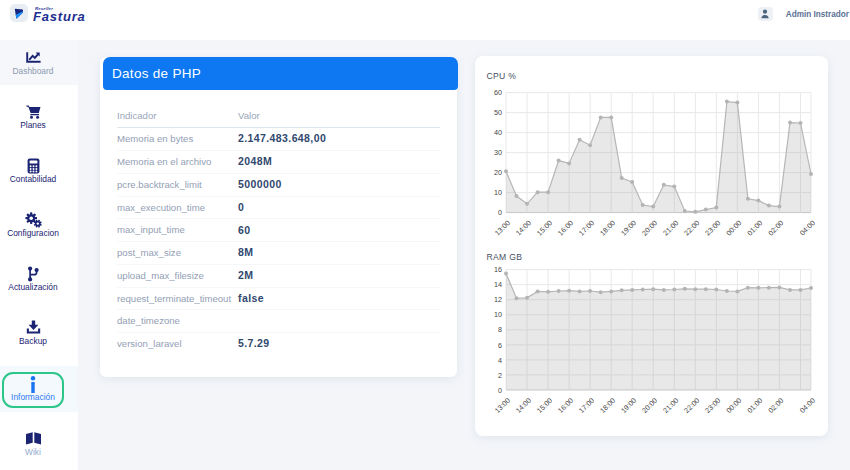  I want to click on svg-text: 8, so click(500, 330).